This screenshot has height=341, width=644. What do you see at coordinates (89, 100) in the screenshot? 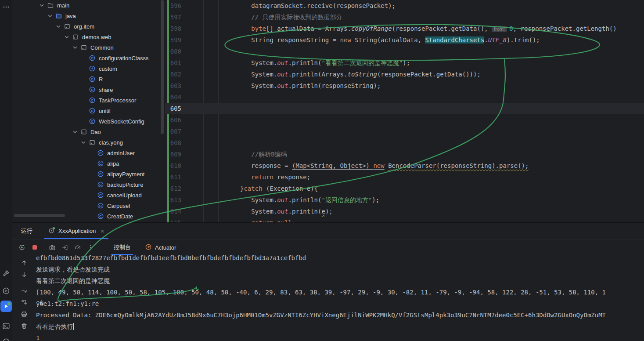
I see `tree-item-TaskProcessor: CTaskProcessor` at bounding box center [89, 100].